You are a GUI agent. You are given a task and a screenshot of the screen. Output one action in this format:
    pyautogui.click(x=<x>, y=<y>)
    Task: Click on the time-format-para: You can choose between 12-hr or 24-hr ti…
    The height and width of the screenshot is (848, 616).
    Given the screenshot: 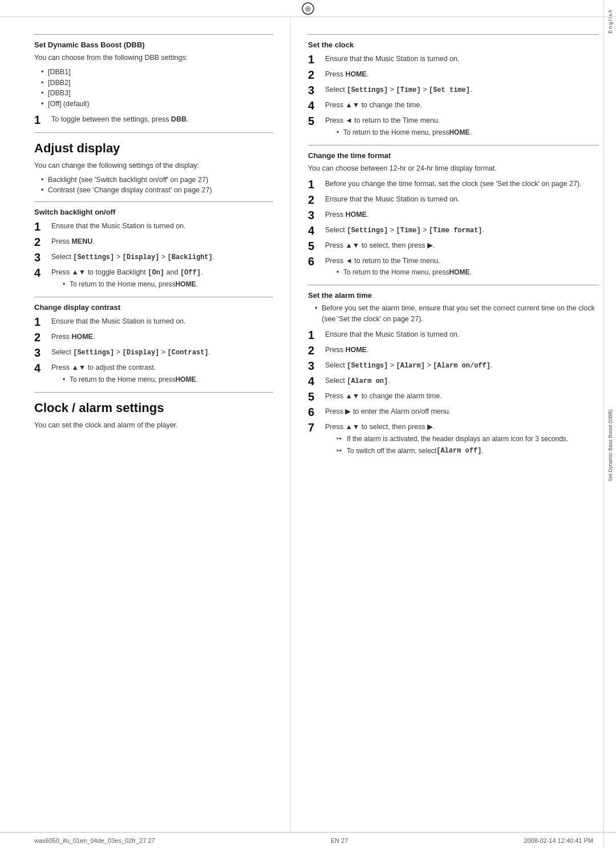 What is the action you would take?
    pyautogui.click(x=453, y=169)
    